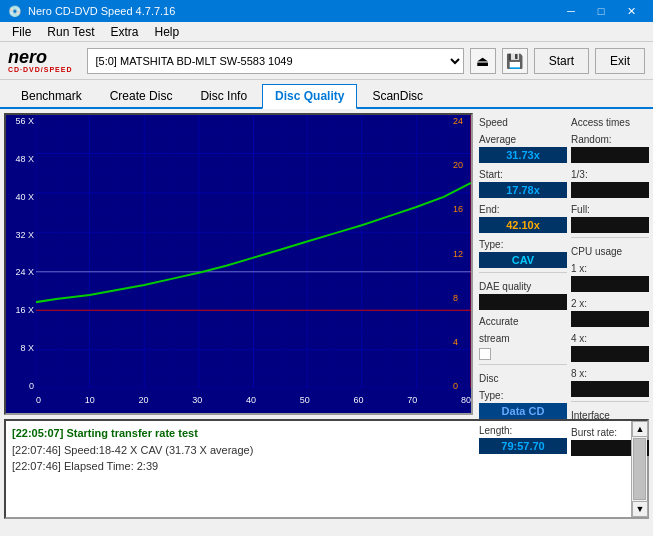  I want to click on accurate-stream-checkbox-row, so click(523, 354).